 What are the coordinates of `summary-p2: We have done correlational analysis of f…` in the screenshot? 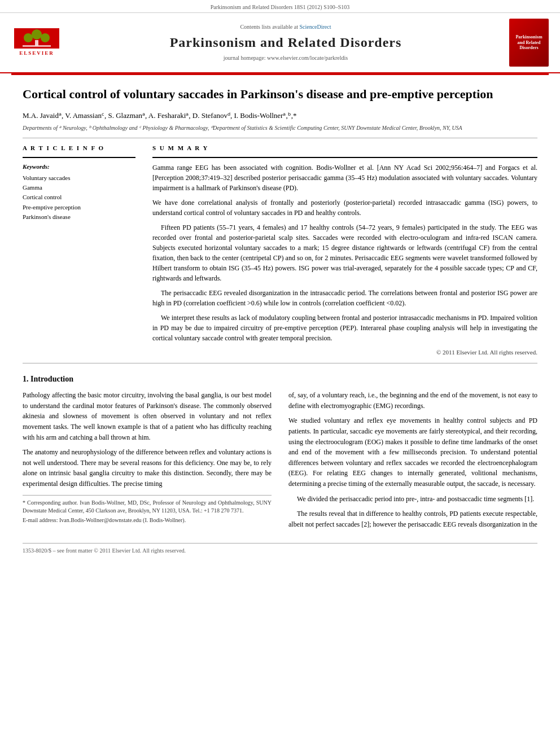 It's located at (345, 208).